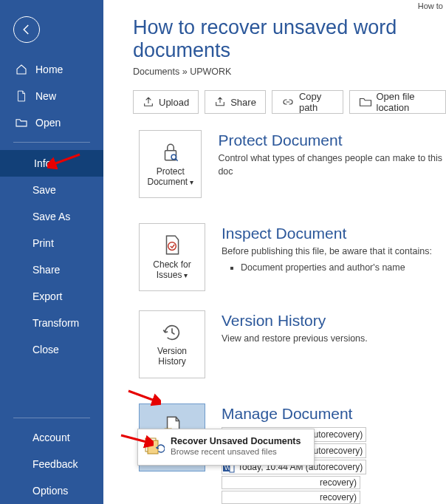  What do you see at coordinates (43, 243) in the screenshot?
I see `nav-print-label: Print` at bounding box center [43, 243].